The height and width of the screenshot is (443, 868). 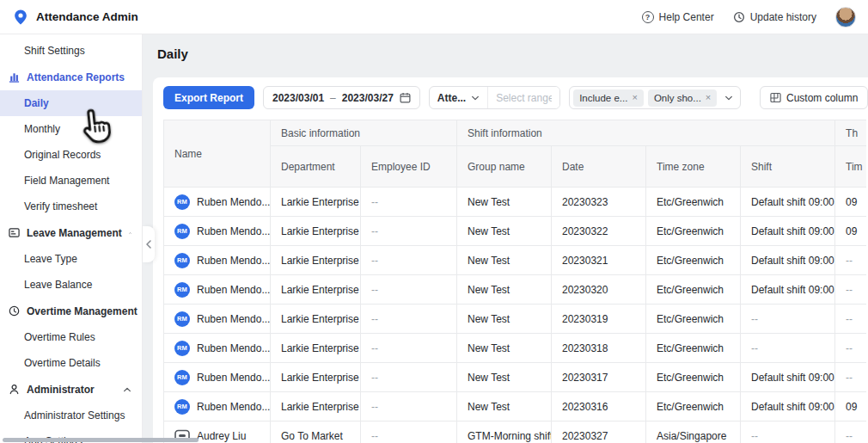 I want to click on date-range-picker: 2023/03/01 – 2023/03/27, so click(x=342, y=98).